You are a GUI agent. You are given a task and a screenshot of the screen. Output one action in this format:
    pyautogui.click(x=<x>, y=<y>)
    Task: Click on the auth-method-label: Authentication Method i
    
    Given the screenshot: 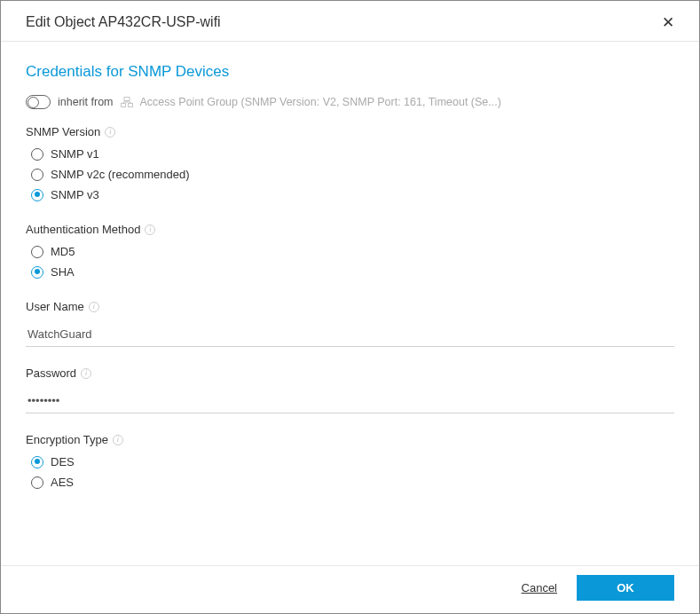 What is the action you would take?
    pyautogui.click(x=350, y=229)
    